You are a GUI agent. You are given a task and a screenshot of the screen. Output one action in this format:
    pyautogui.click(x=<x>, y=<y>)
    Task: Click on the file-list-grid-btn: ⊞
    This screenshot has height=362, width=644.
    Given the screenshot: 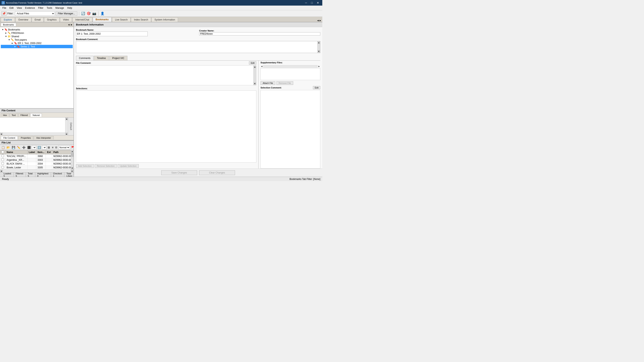 What is the action you would take?
    pyautogui.click(x=49, y=147)
    